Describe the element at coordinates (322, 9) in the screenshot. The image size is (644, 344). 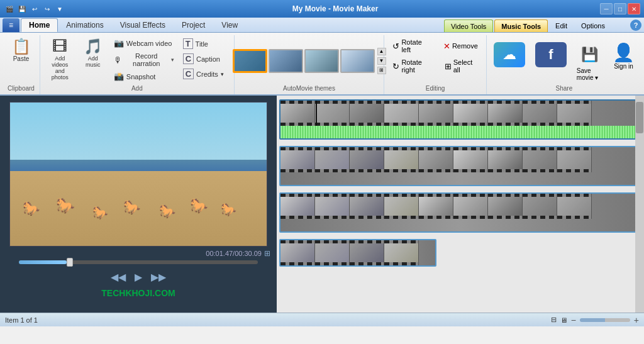
I see `title-bar: 🎬 💾 ↩ ↪ ▼ My Movie - Movie Maker ─ □ ✕` at that location.